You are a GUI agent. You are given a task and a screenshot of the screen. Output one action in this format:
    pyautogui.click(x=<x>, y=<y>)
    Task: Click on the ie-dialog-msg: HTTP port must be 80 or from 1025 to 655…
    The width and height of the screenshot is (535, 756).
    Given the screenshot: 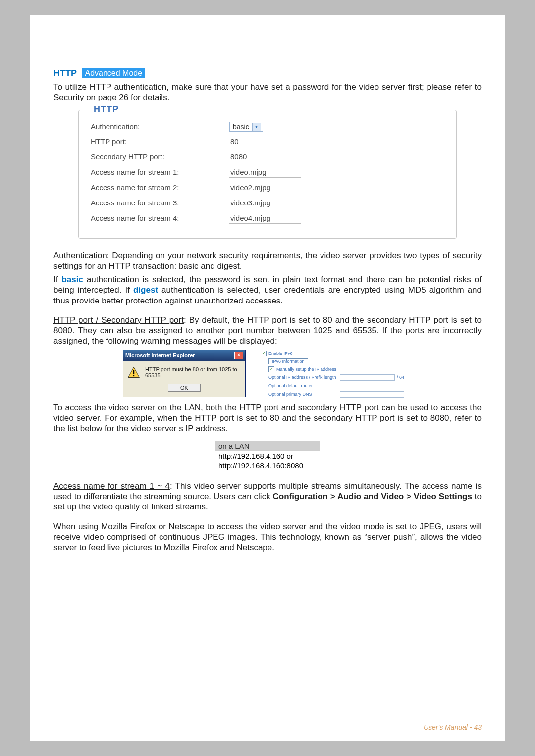 What is the action you would take?
    pyautogui.click(x=193, y=372)
    